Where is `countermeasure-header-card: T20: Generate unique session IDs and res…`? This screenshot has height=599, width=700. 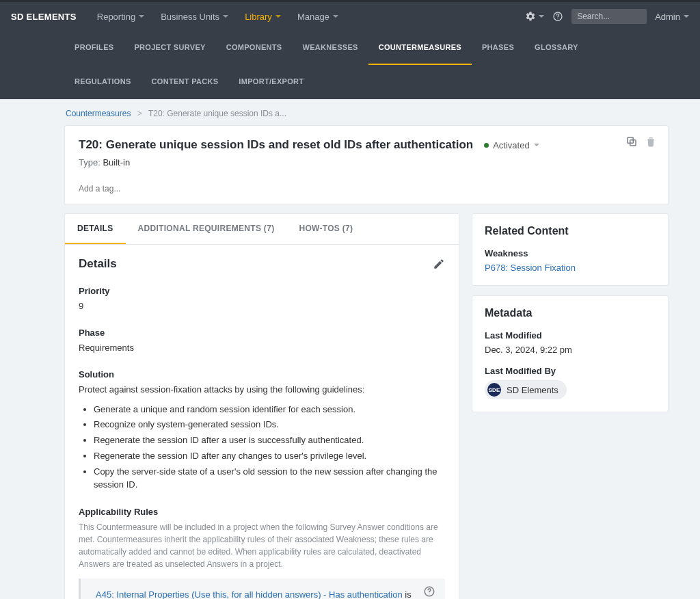
countermeasure-header-card: T20: Generate unique session IDs and res… is located at coordinates (366, 165).